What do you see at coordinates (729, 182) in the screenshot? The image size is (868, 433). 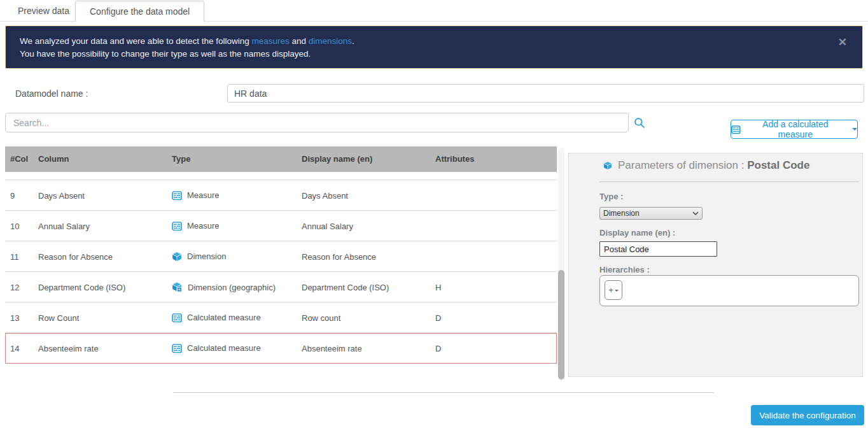 I see `panel-divider` at bounding box center [729, 182].